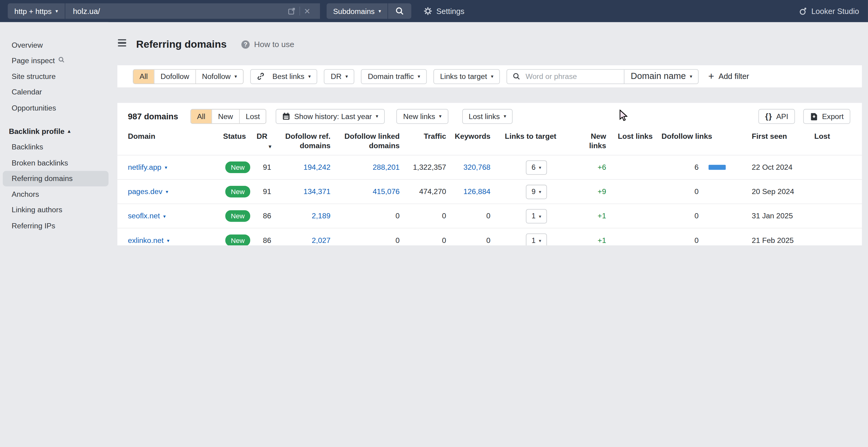 The image size is (868, 447). Describe the element at coordinates (144, 77) in the screenshot. I see `filter-segment-all: All` at that location.